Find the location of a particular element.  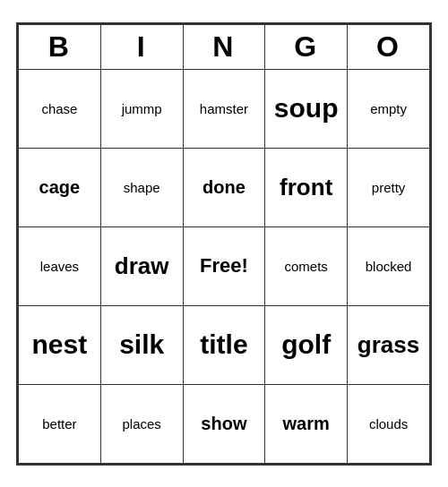

header-g: G is located at coordinates (306, 47).